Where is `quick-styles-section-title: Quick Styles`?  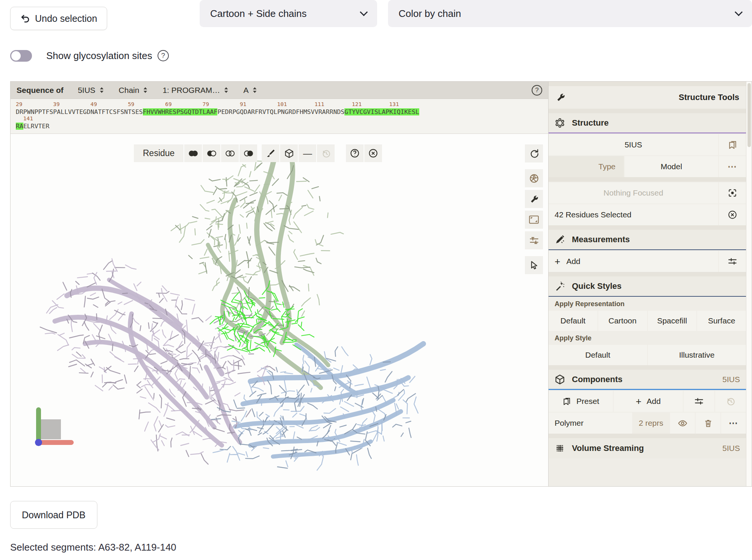
quick-styles-section-title: Quick Styles is located at coordinates (597, 286).